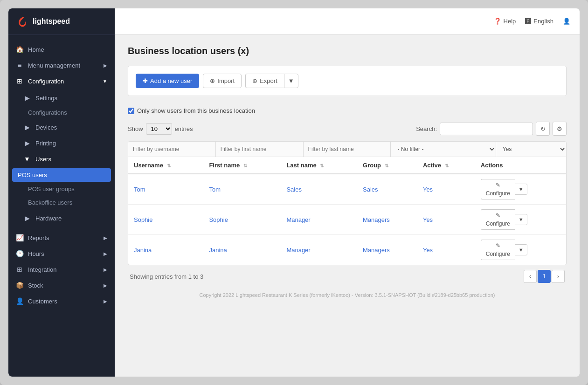  Describe the element at coordinates (498, 250) in the screenshot. I see `configure-button-2: ✎ Configure` at that location.